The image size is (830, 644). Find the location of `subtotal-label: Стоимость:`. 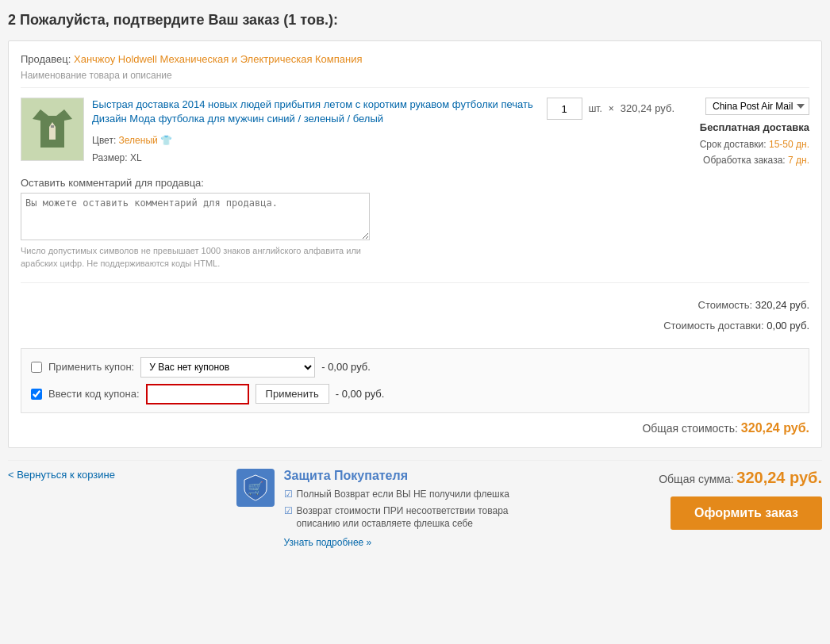

subtotal-label: Стоимость: is located at coordinates (725, 305).